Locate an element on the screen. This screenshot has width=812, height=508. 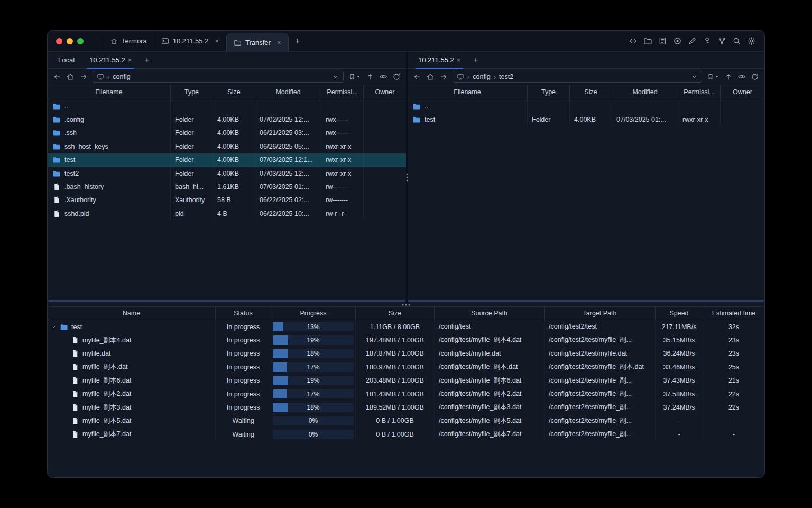
zoom-window-button is located at coordinates (80, 41).